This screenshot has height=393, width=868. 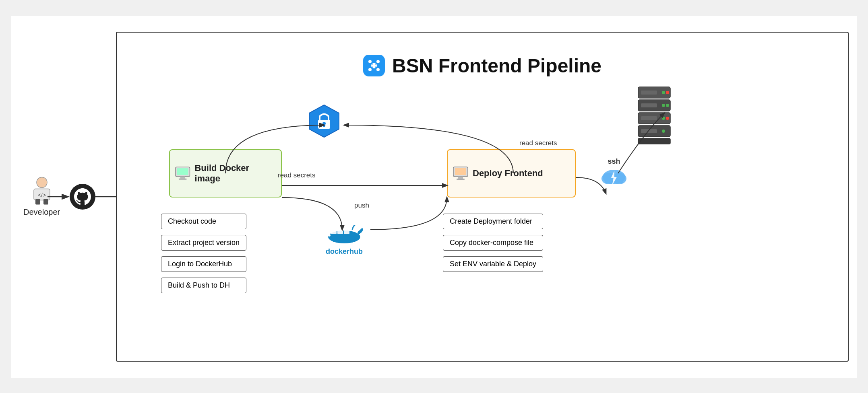 What do you see at coordinates (614, 173) in the screenshot?
I see `ssh-section: ssh` at bounding box center [614, 173].